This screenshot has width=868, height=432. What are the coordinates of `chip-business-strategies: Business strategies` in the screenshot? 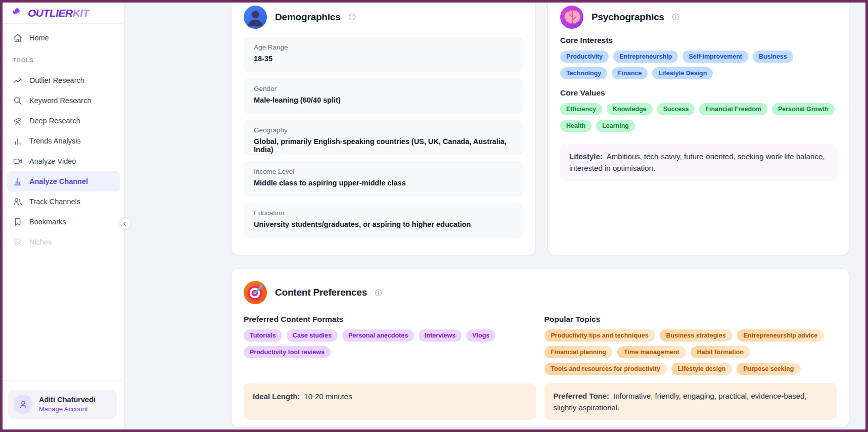 It's located at (696, 335).